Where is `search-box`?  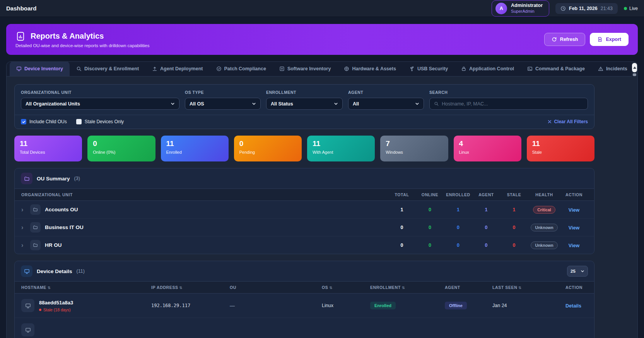
search-box is located at coordinates (509, 104).